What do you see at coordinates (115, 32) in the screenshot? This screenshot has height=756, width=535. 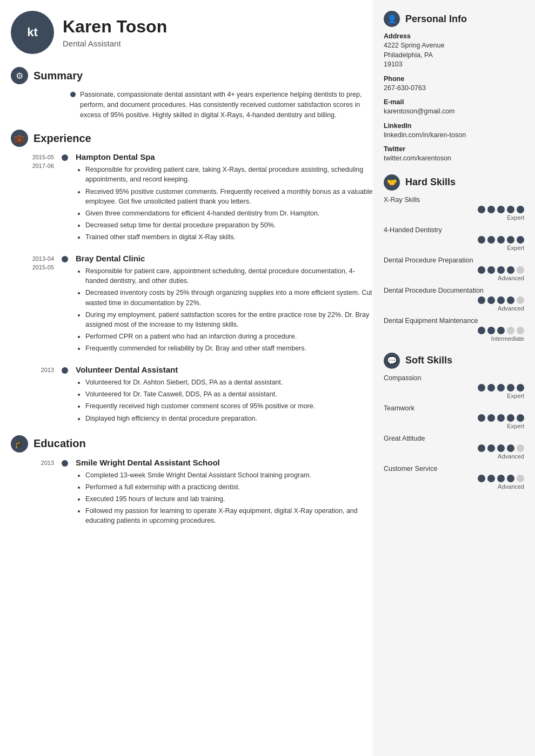 I see `header-text: Karen Toson Dental Assistant` at bounding box center [115, 32].